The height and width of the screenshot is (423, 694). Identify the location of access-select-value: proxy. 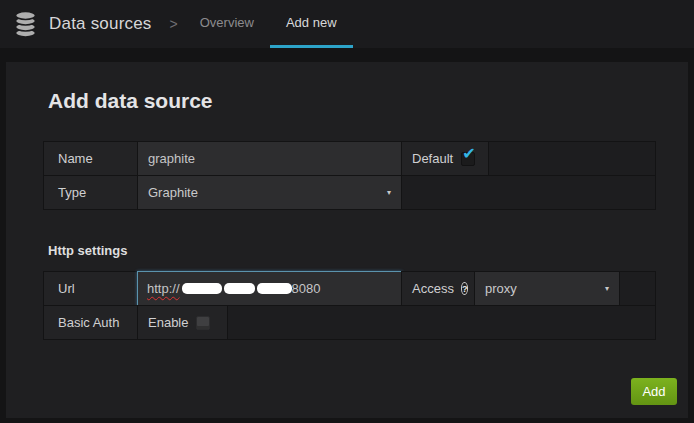
(501, 288).